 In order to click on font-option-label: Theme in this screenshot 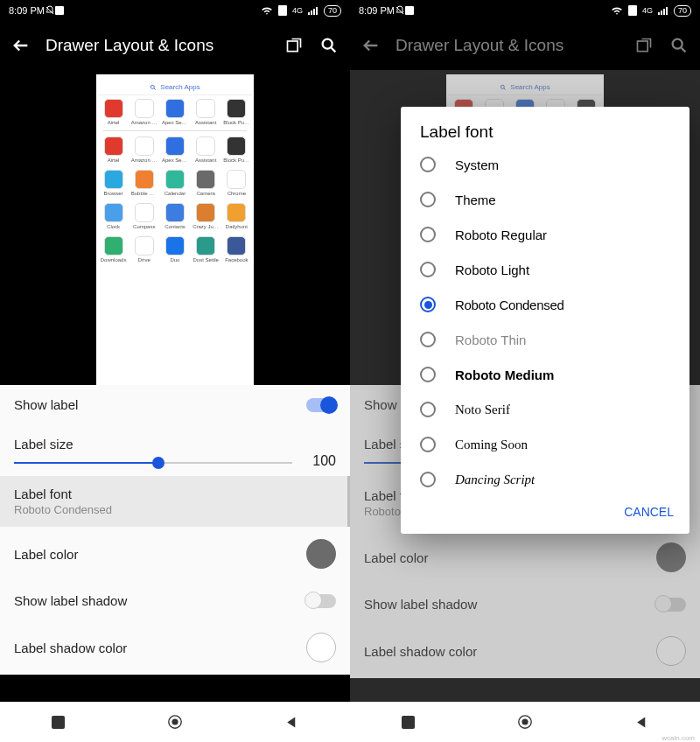, I will do `click(476, 200)`.